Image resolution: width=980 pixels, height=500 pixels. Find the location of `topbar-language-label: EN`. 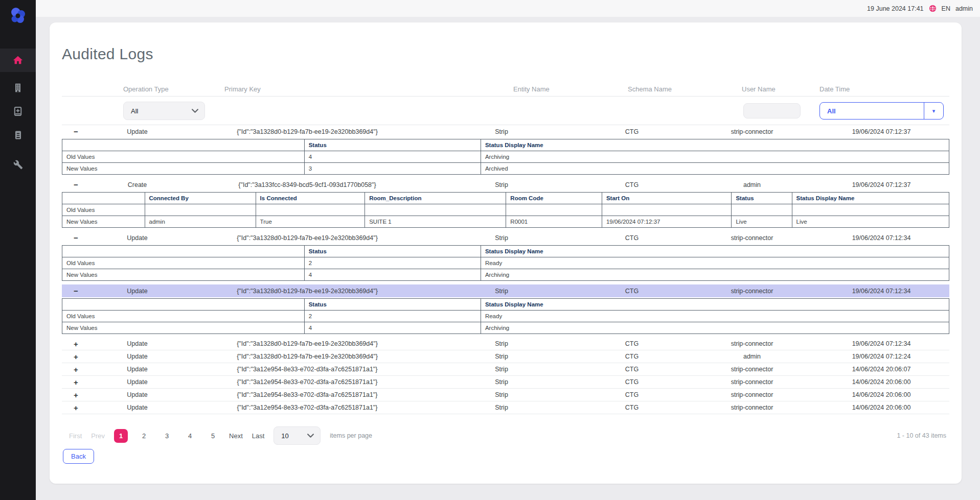

topbar-language-label: EN is located at coordinates (946, 9).